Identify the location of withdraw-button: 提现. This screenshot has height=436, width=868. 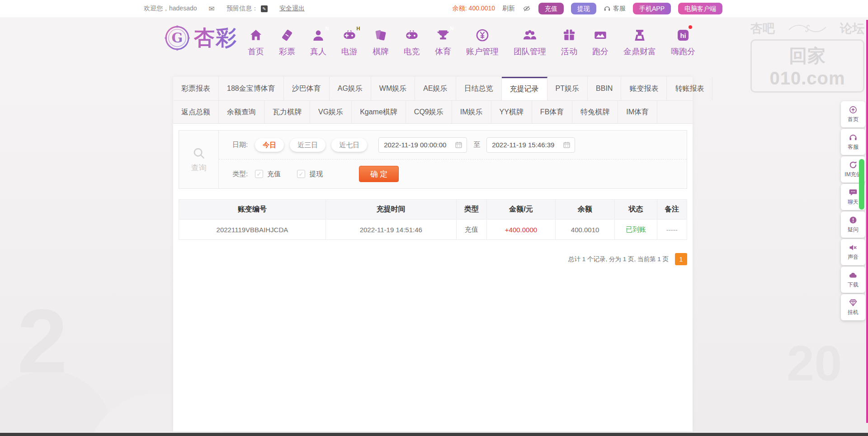
(584, 9).